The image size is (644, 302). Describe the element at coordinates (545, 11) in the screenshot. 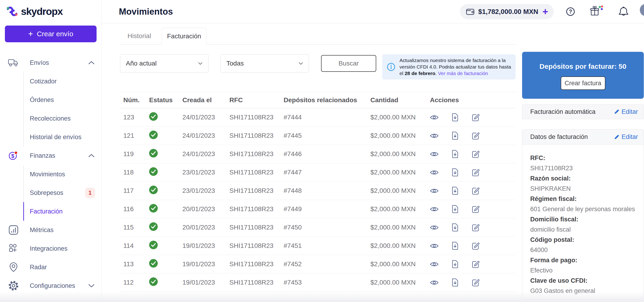

I see `add-funds-button: +` at that location.